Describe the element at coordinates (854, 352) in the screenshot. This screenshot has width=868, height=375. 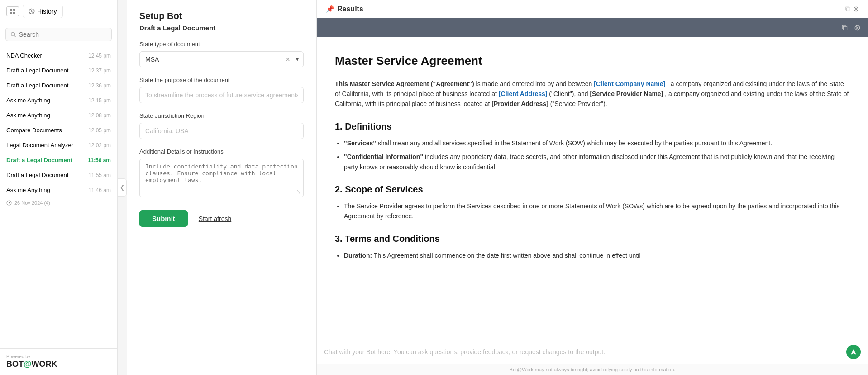
I see `chat-send-button` at that location.